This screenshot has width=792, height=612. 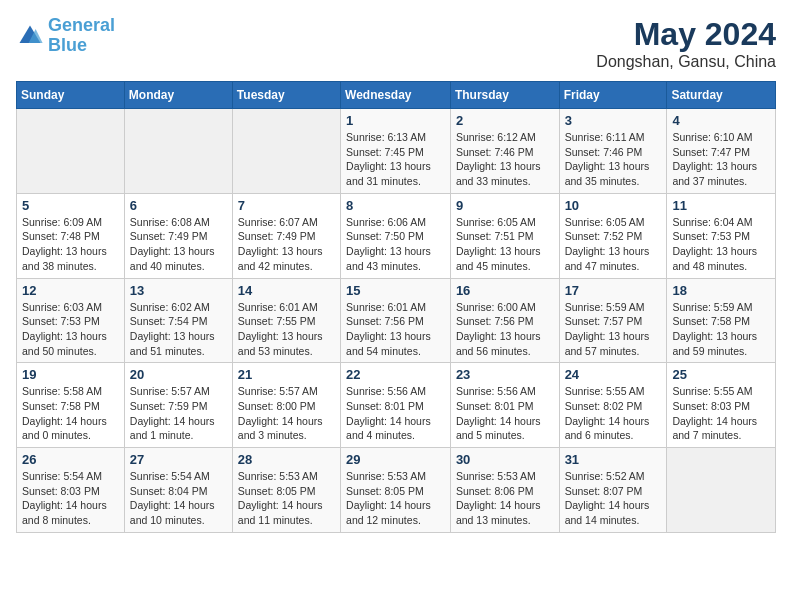 I want to click on calendar-cell: 20Sunrise: 5:57 AM Sunset: 7:59 PM Dayli…, so click(x=178, y=406).